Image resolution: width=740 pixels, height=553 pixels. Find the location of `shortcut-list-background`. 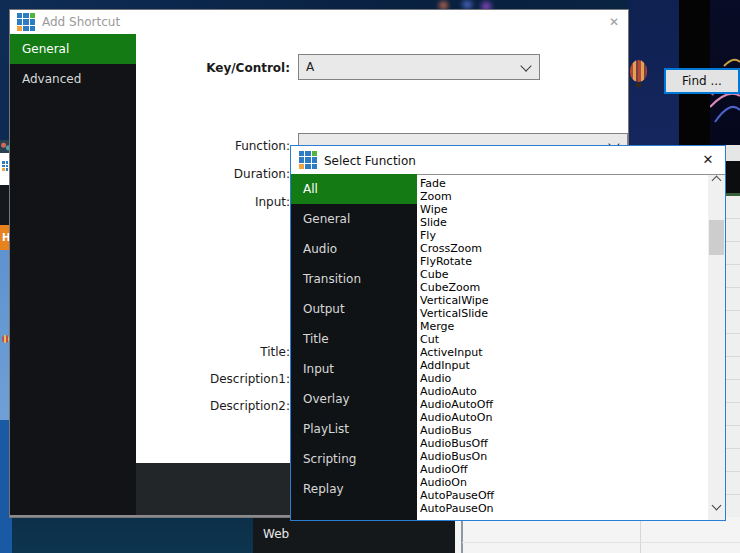

shortcut-list-background is located at coordinates (598, 535).